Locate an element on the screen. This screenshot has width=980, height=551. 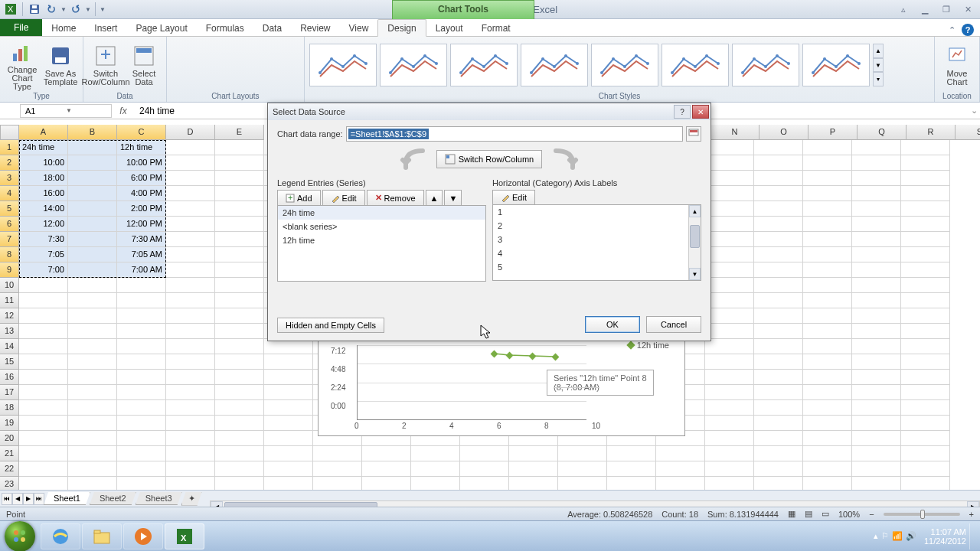
tray-clock: 11:07 AM11/24/2012 is located at coordinates (945, 536).